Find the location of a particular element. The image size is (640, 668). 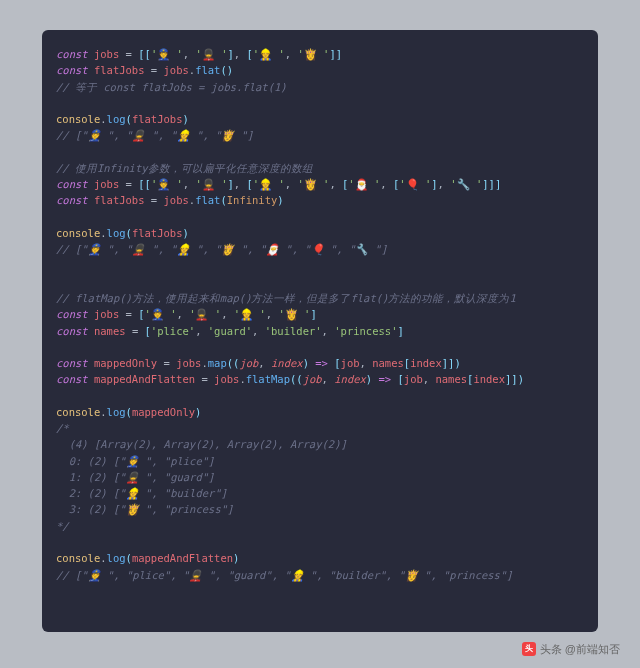

watermark-label: 头条 @前端知否 is located at coordinates (580, 650).